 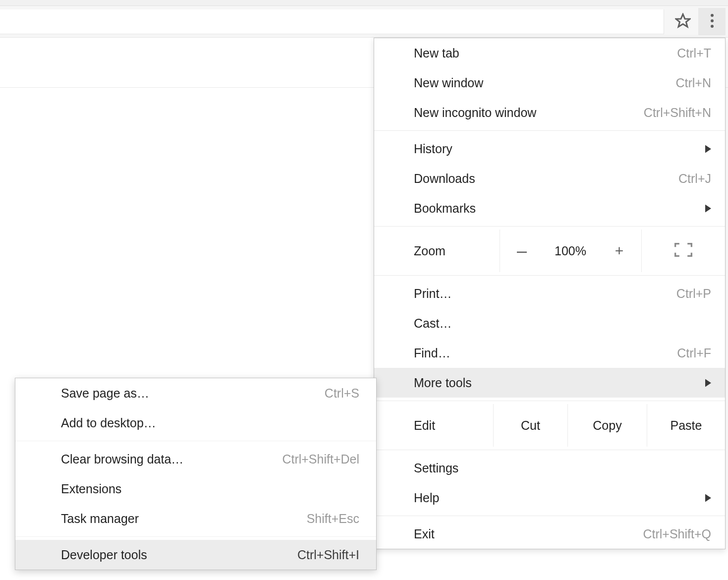 What do you see at coordinates (693, 83) in the screenshot?
I see `menu-shortcut: Ctrl+N` at bounding box center [693, 83].